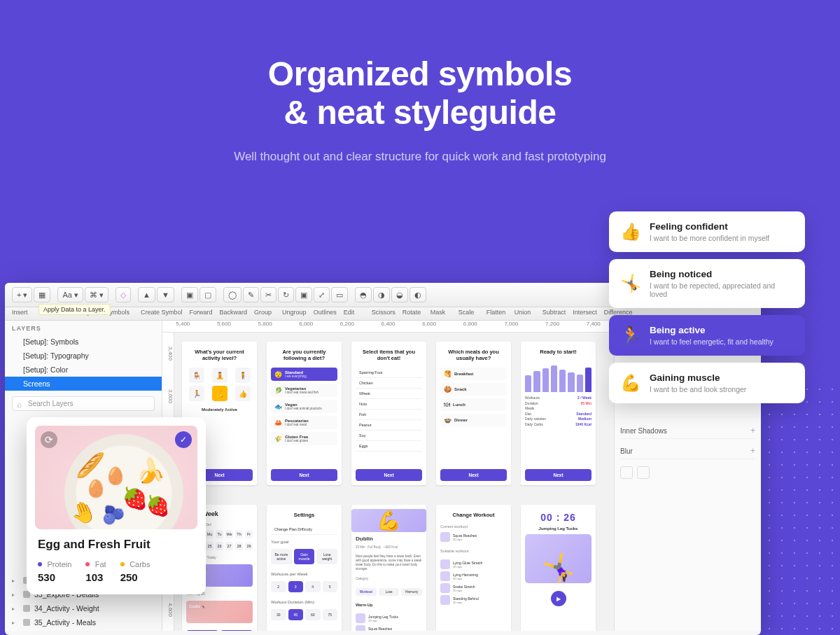  I want to click on inspector-inner-shadows: Inner Shadows +, so click(687, 431).